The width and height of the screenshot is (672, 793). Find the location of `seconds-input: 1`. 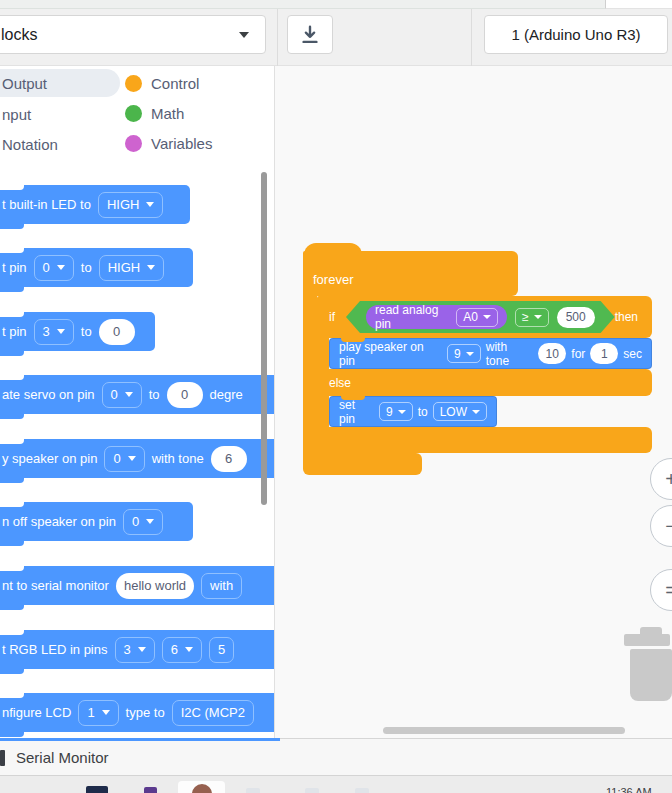

seconds-input: 1 is located at coordinates (604, 354).